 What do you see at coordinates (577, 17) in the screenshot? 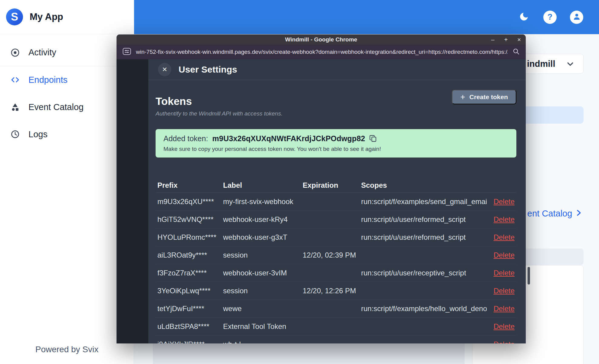
I see `user-menu-button` at bounding box center [577, 17].